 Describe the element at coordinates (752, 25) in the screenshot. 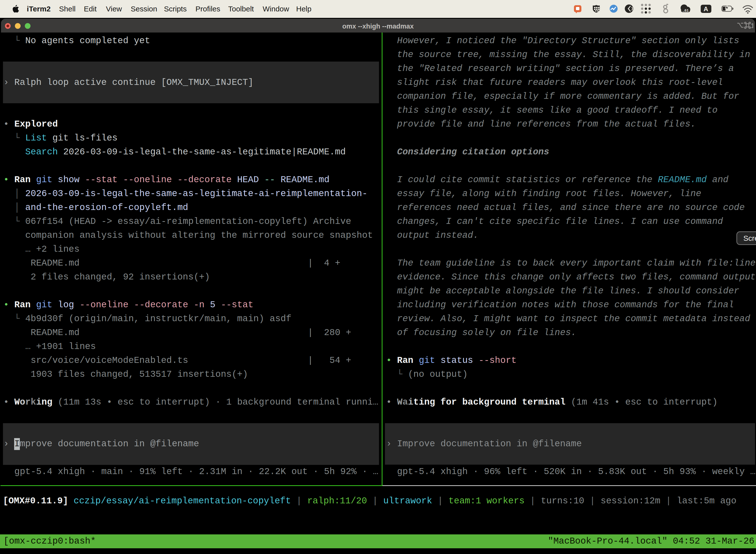

I see `svg-text: 1` at that location.